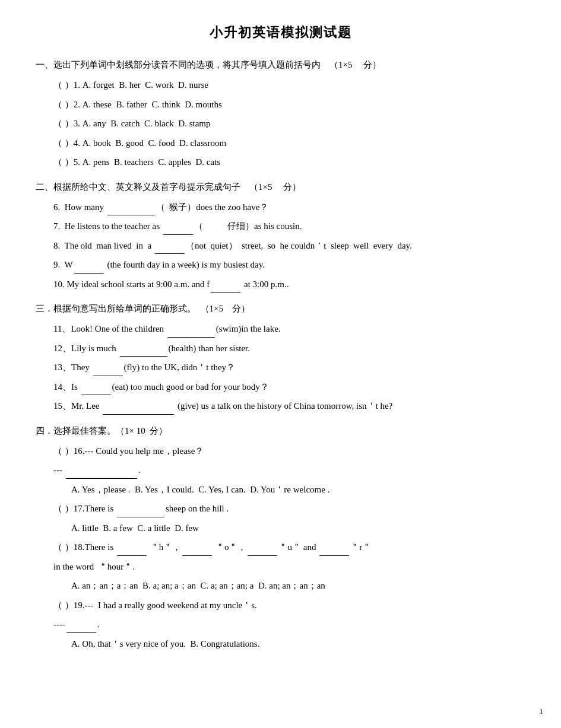 The width and height of the screenshot is (561, 728). What do you see at coordinates (280, 65) in the screenshot?
I see `section-1-header: 一、选出下列单词中划线部分读音不同的选项，将其序号填入题前括号内 （1×5 分）` at bounding box center [280, 65].